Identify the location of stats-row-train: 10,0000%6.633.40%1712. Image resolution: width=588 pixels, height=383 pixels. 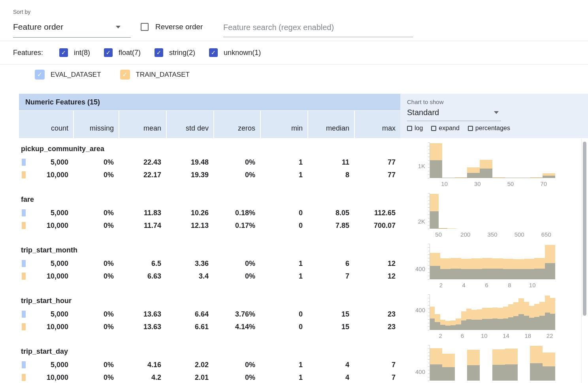
(209, 276).